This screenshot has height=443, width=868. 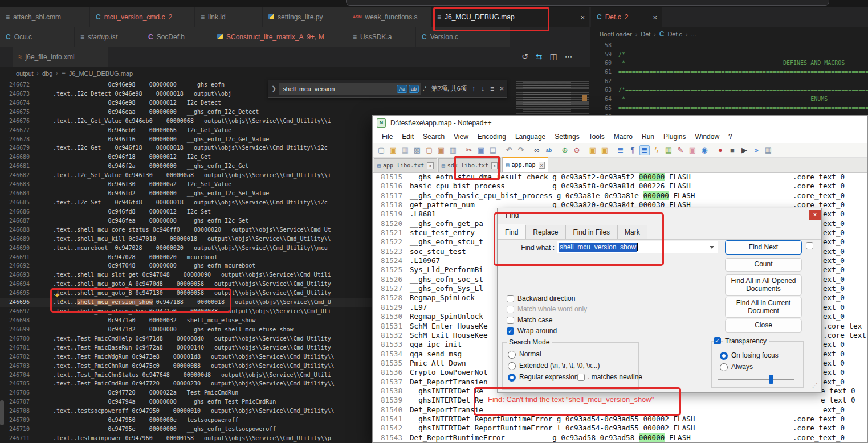 What do you see at coordinates (567, 137) in the screenshot?
I see `menu-settings: Settings` at bounding box center [567, 137].